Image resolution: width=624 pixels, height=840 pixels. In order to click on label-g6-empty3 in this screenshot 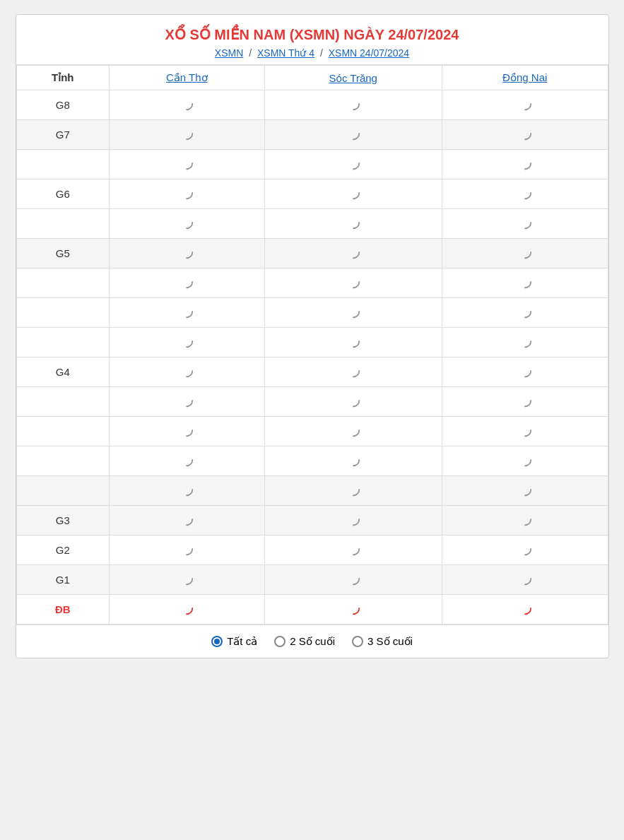, I will do `click(63, 224)`.